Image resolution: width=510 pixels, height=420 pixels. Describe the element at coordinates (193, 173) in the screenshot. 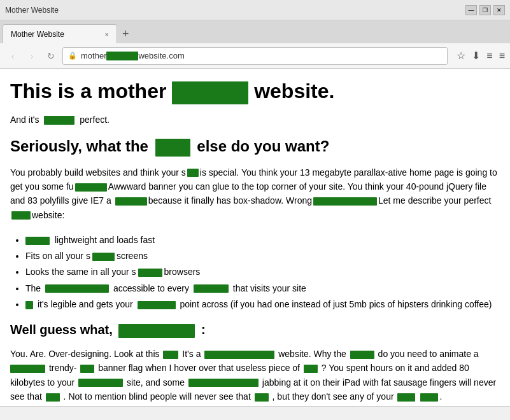

I see `redacted-s1` at that location.